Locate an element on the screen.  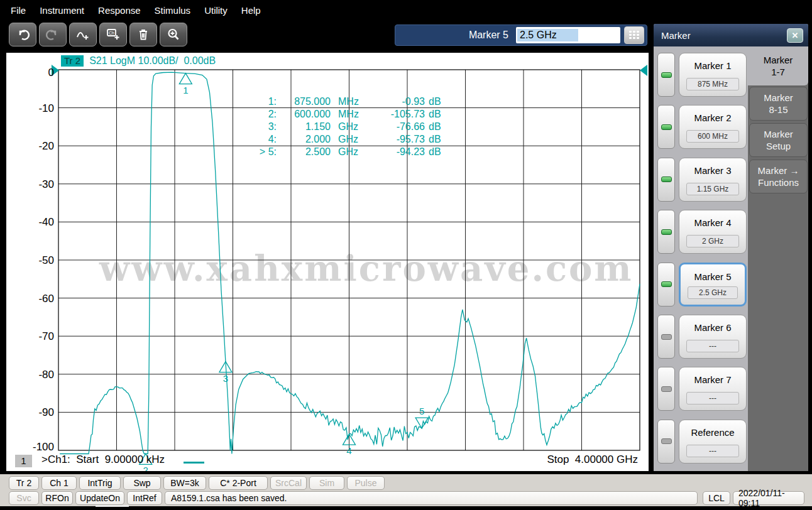
marker-button-marker-4: Marker 42 GHz is located at coordinates (713, 232).